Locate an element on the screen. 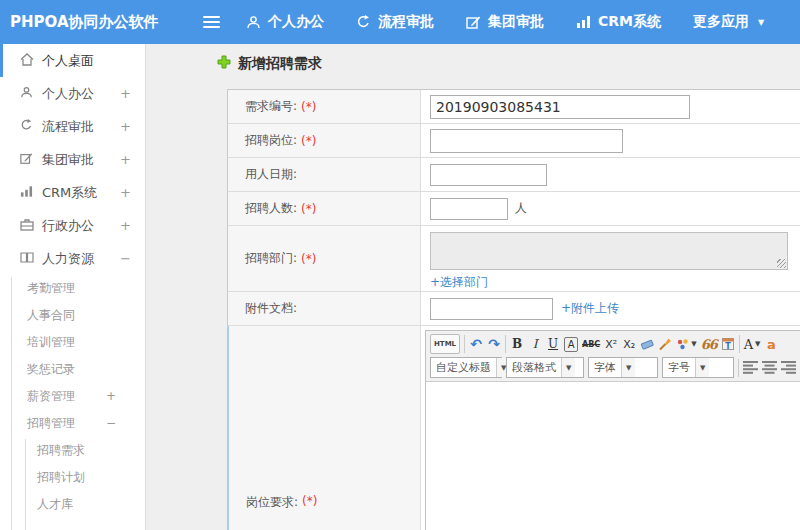  sidebar-item-training: 培训管理 is located at coordinates (72, 342).